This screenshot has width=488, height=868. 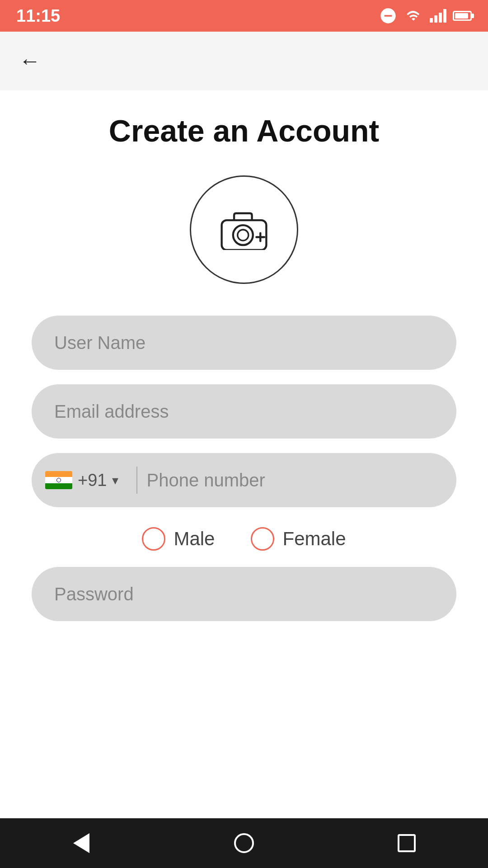 I want to click on female-radio-button, so click(x=263, y=539).